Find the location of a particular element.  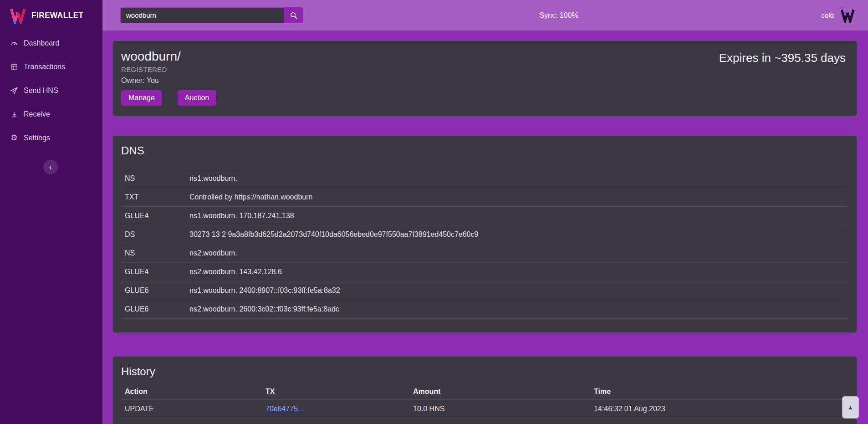

receive-icon is located at coordinates (14, 114).